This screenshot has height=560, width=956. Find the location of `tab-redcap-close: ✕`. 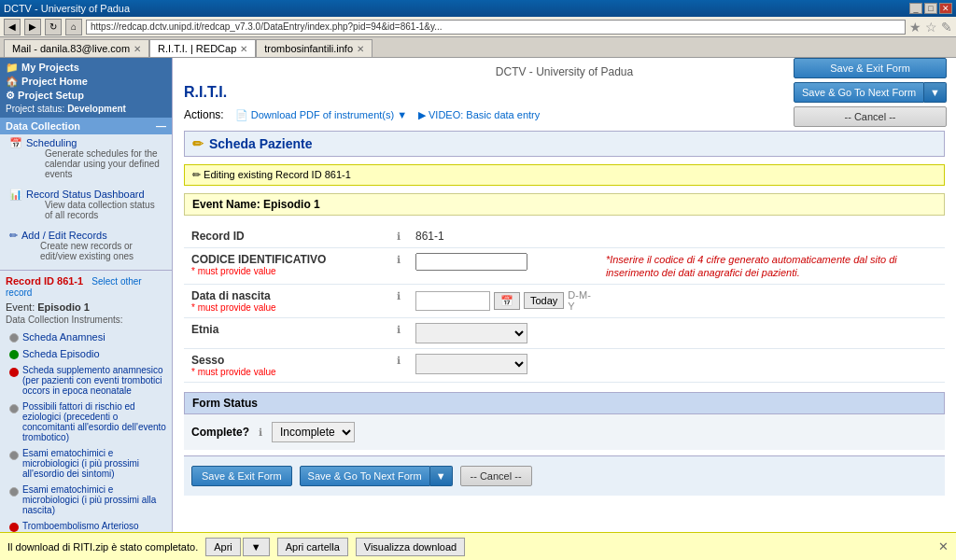

tab-redcap-close: ✕ is located at coordinates (244, 49).